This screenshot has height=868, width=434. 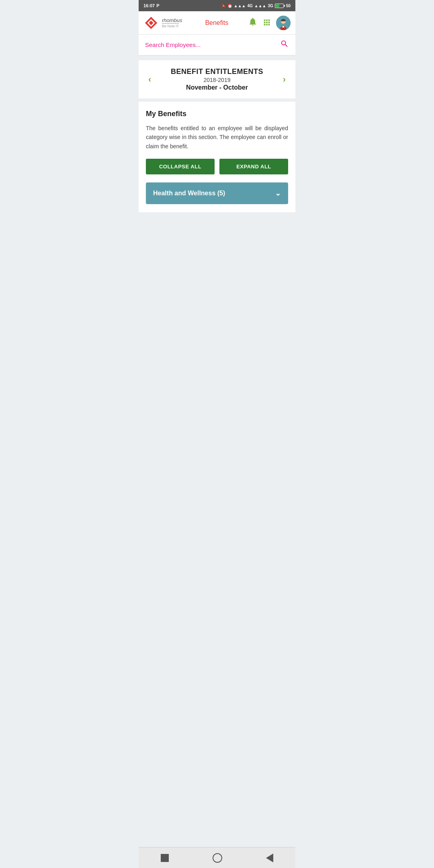 I want to click on battery-indicator: 50, so click(x=283, y=6).